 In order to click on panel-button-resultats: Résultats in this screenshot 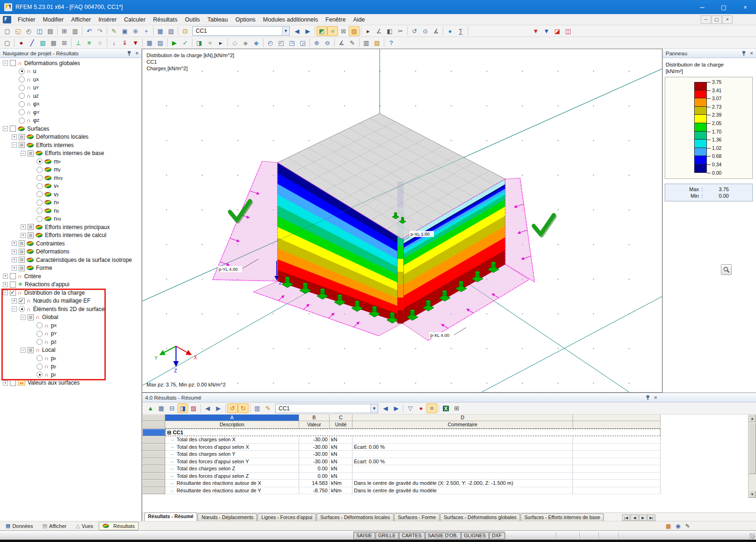, I will do `click(119, 526)`.